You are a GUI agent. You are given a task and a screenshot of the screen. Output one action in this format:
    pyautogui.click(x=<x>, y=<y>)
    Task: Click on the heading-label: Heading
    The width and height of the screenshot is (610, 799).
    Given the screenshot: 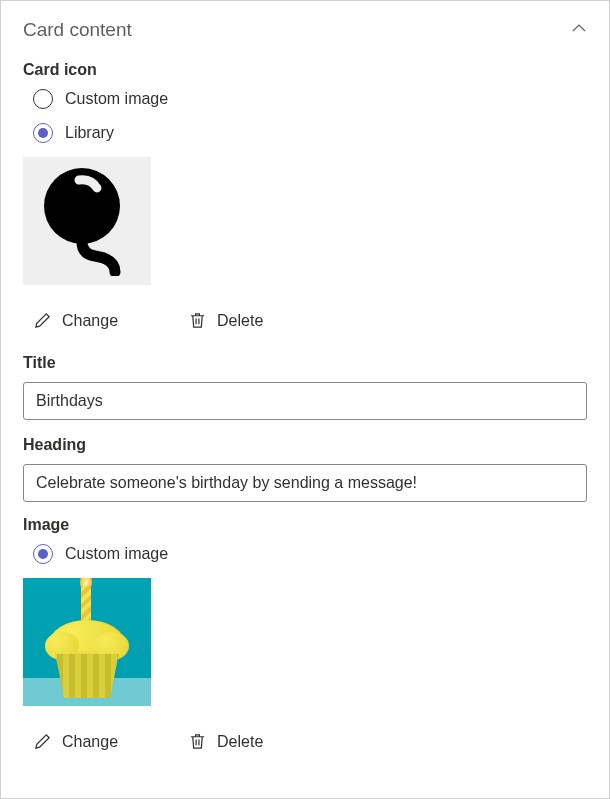 What is the action you would take?
    pyautogui.click(x=305, y=445)
    